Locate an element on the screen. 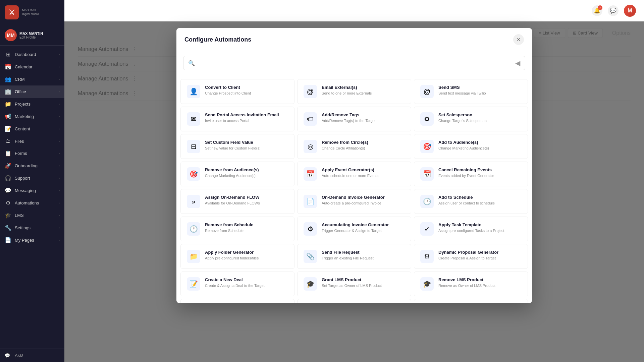 This screenshot has width=644, height=362. remove-from-circles-icon: ◎ is located at coordinates (310, 146).